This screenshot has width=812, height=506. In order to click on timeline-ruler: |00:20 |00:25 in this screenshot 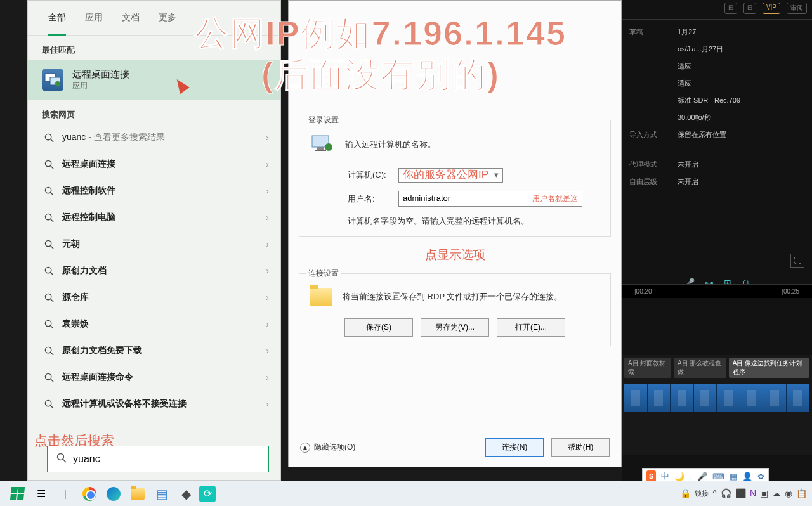, I will do `click(717, 291)`.